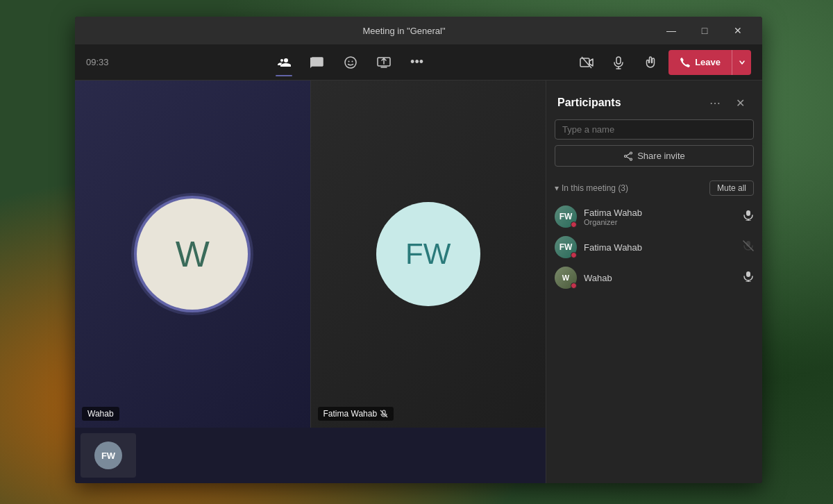  I want to click on search-input, so click(654, 129).